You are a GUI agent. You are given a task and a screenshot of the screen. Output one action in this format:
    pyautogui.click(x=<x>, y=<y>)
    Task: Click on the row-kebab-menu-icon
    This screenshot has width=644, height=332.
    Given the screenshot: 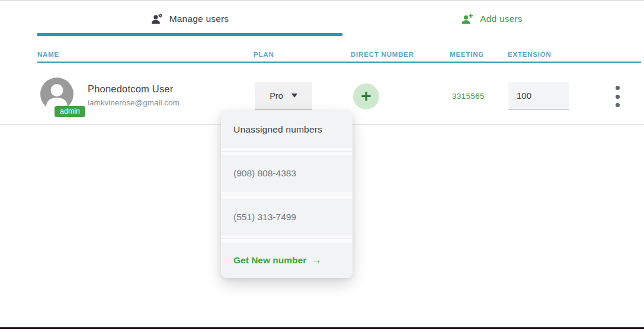 What is the action you would take?
    pyautogui.click(x=617, y=96)
    